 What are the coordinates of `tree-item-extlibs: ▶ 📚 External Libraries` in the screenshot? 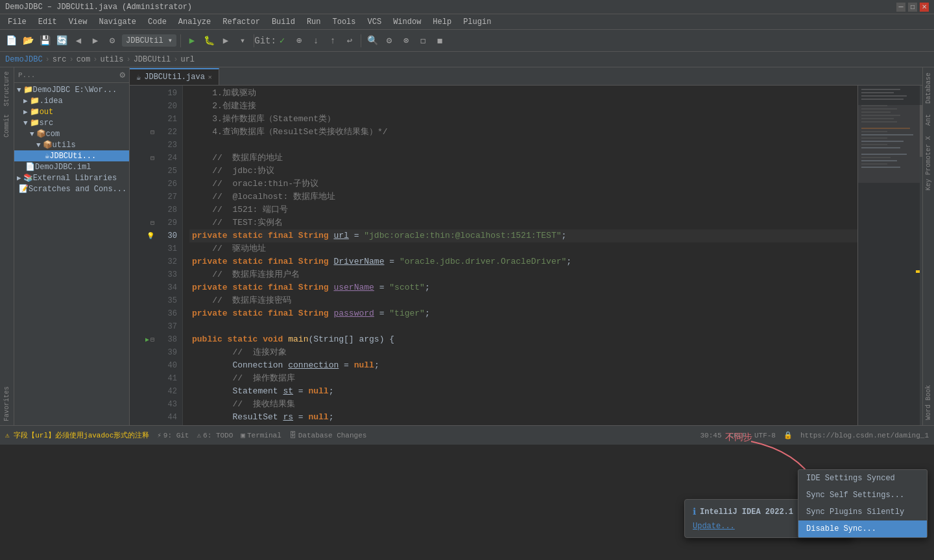 It's located at (71, 178).